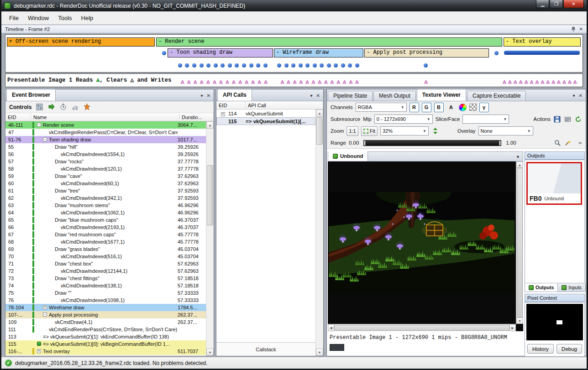 The height and width of the screenshot is (370, 588). I want to click on column-api-call: API Call, so click(284, 105).